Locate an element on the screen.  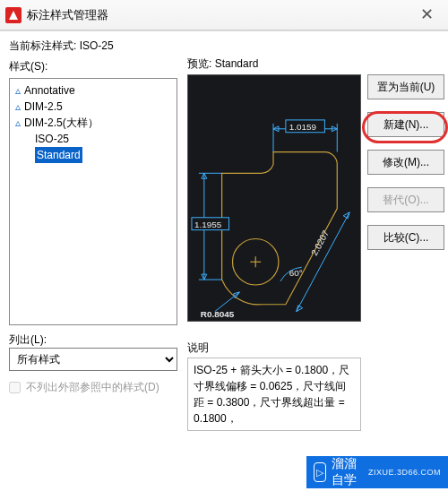
play-icon: ▷ is located at coordinates (320, 472).